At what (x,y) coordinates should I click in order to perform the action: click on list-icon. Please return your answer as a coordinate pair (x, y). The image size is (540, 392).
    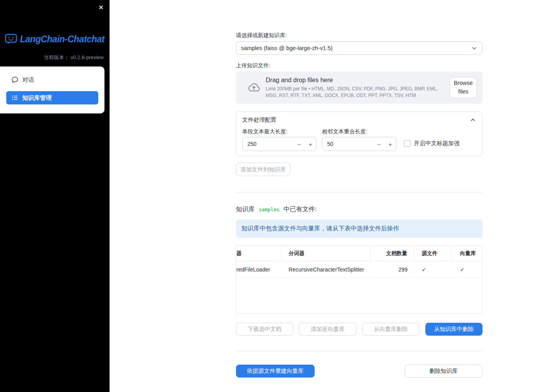
    Looking at the image, I should click on (15, 98).